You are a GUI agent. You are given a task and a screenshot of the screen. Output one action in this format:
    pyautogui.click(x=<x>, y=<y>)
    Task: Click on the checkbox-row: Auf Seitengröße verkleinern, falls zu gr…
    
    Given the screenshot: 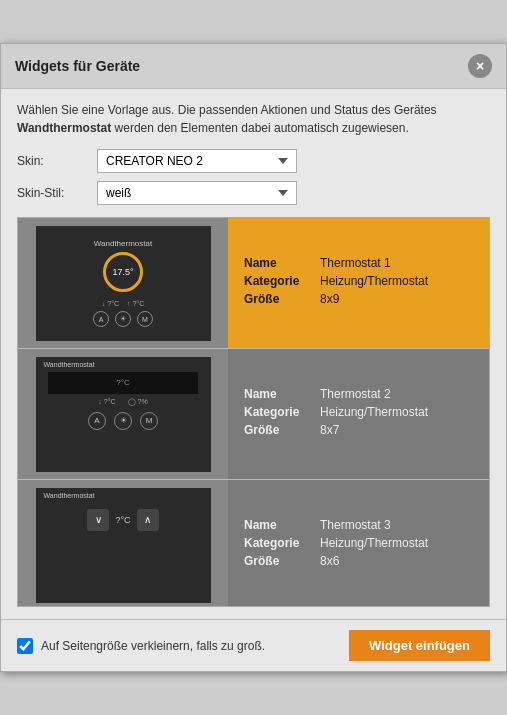 What is the action you would take?
    pyautogui.click(x=141, y=646)
    